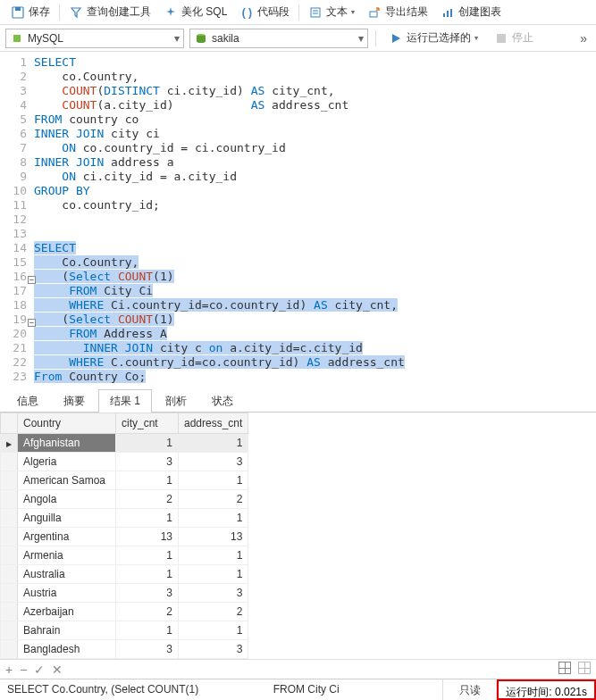 The width and height of the screenshot is (596, 700). What do you see at coordinates (76, 12) in the screenshot?
I see `filter-icon` at bounding box center [76, 12].